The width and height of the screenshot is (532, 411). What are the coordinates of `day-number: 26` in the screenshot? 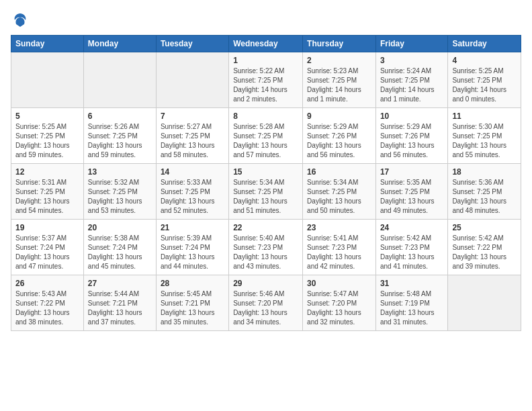 It's located at (47, 283).